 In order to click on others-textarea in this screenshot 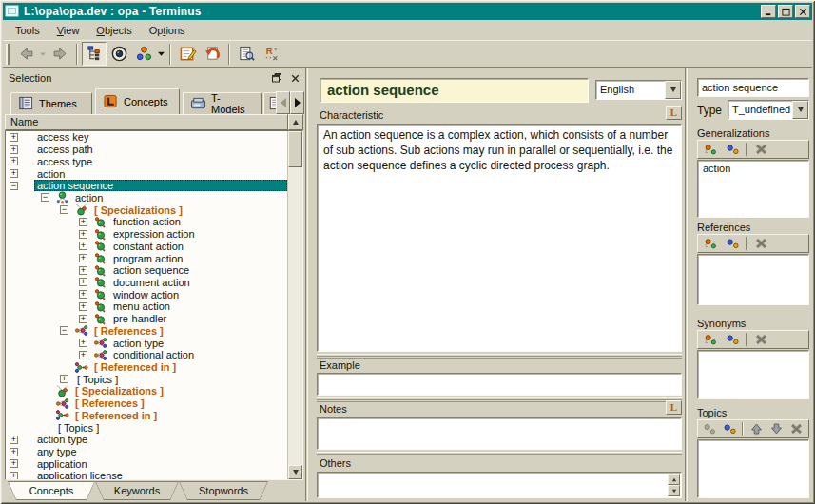, I will do `click(499, 485)`.